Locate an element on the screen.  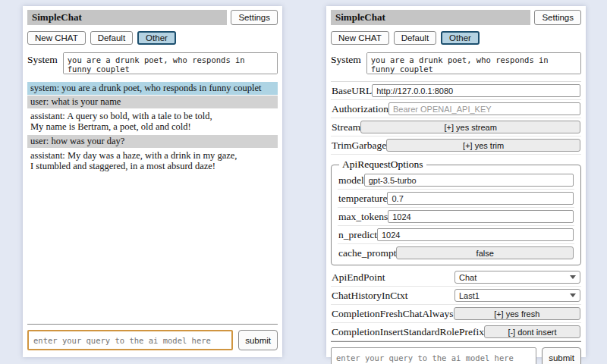
model-input is located at coordinates (469, 180).